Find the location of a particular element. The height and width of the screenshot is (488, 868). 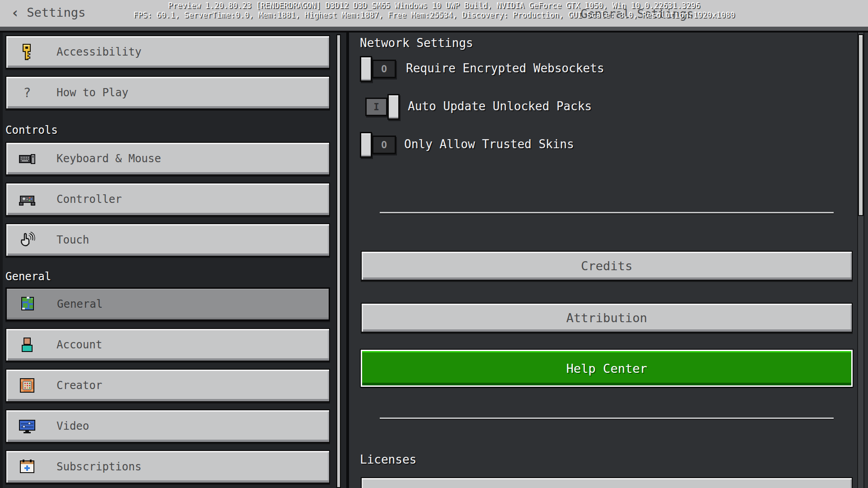

sidebar-item-label: How to Play is located at coordinates (92, 93).